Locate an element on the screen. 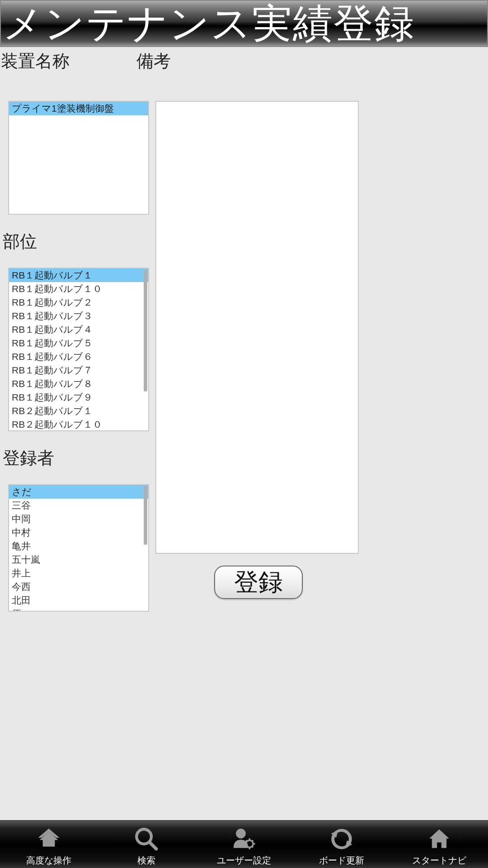  nav-label: 検索 is located at coordinates (146, 861).